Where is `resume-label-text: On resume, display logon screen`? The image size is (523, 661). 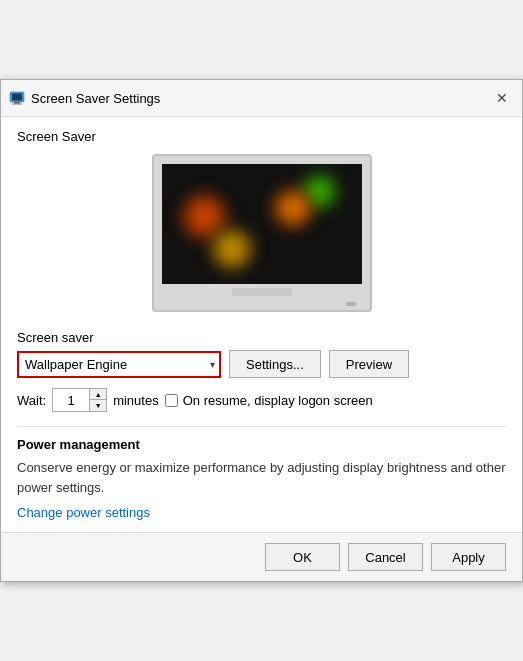 resume-label-text: On resume, display logon screen is located at coordinates (278, 400).